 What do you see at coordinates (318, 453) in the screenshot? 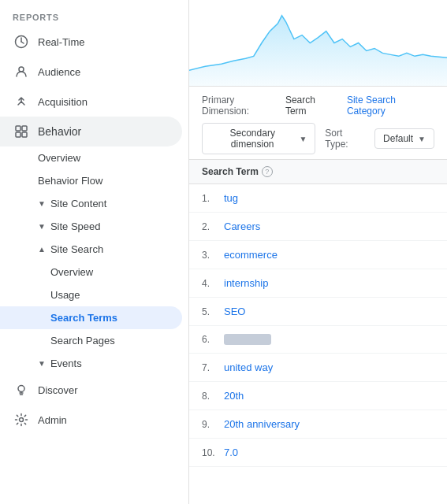
I see `table-row: 10. 7.0` at bounding box center [318, 453].